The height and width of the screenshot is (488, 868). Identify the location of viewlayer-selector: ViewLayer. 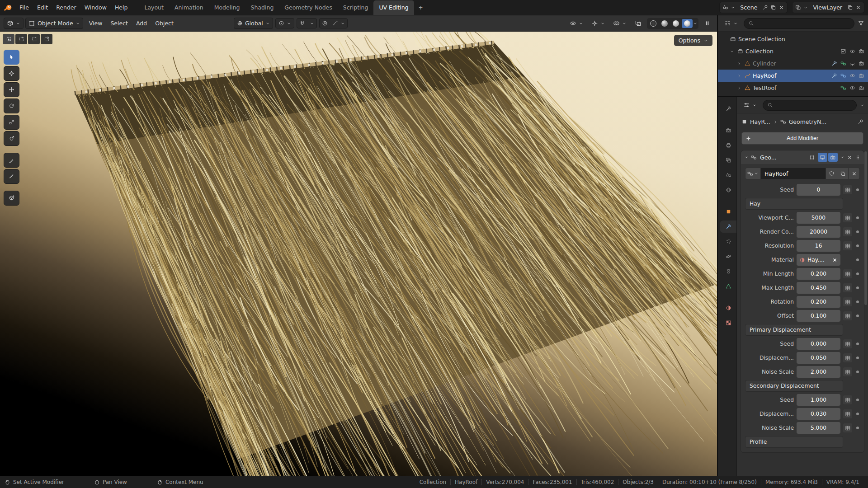
(828, 7).